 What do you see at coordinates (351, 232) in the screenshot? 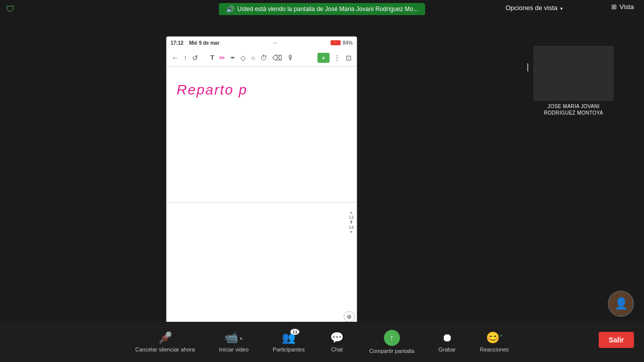
I see `scroll-down-icon` at bounding box center [351, 232].